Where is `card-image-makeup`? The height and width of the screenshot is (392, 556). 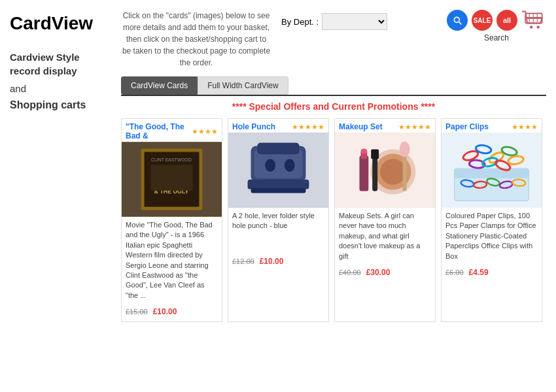
card-image-makeup is located at coordinates (385, 170).